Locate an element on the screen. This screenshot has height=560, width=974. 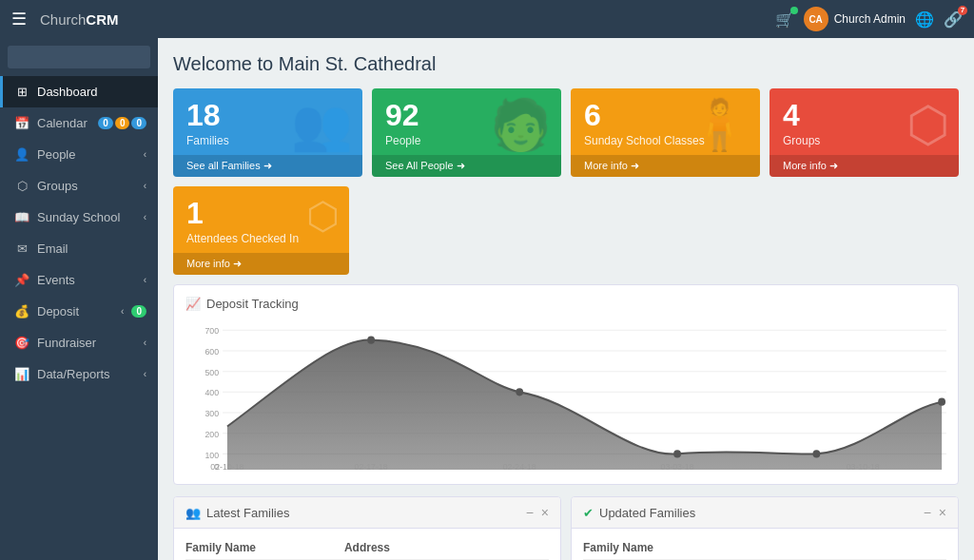
sidebar-search-container is located at coordinates (79, 57).